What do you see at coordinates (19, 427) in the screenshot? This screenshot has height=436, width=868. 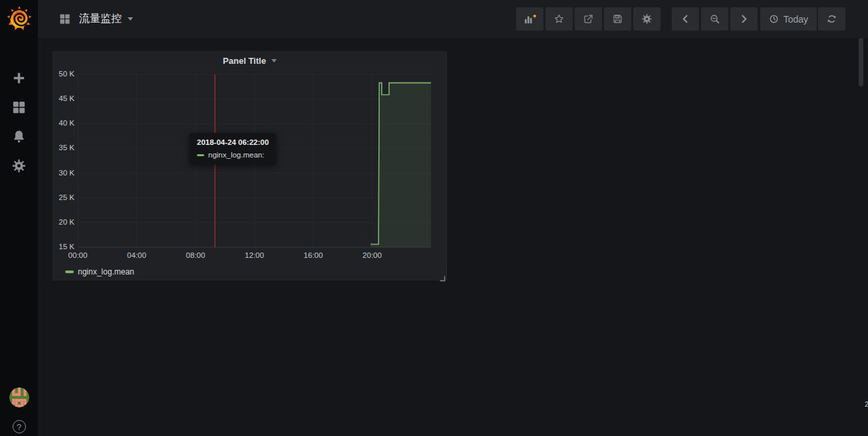 I see `sidebar-item-help: ?` at bounding box center [19, 427].